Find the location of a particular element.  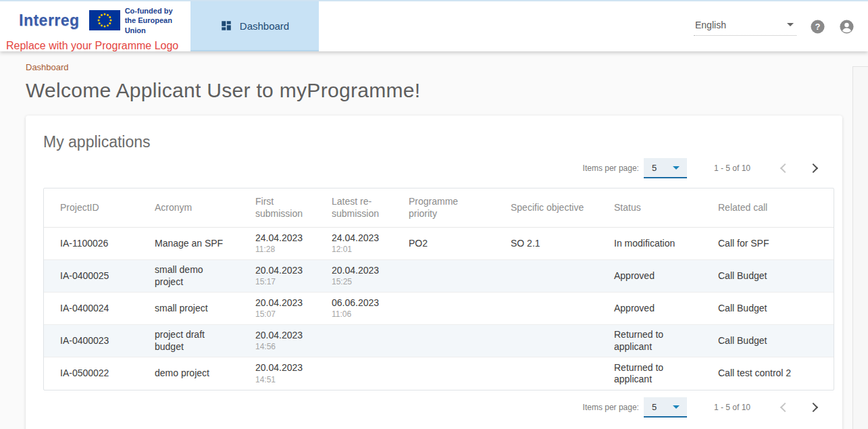

paginator-top: Items per page: 5 1 - 5 of 10 is located at coordinates (439, 168).